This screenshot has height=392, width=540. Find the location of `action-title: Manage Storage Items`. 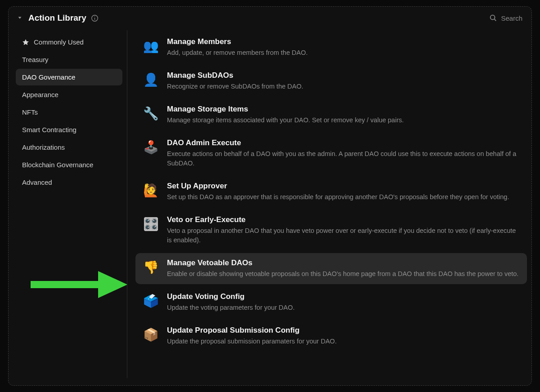

action-title: Manage Storage Items is located at coordinates (343, 109).